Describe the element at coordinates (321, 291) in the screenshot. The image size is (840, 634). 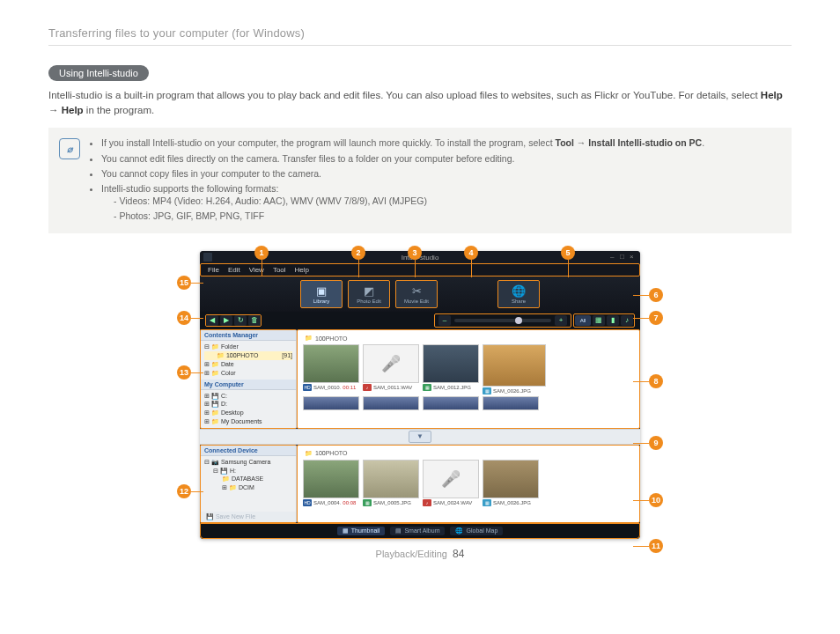
I see `library-icon: ▣` at that location.